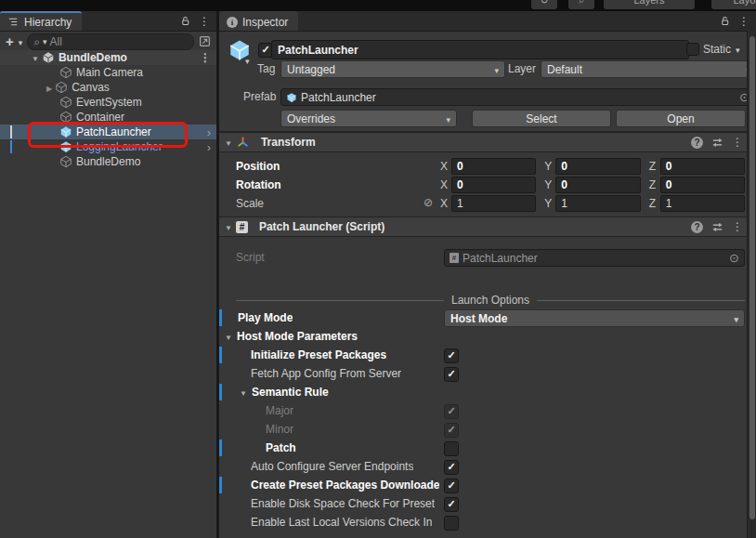 The width and height of the screenshot is (756, 538). Describe the element at coordinates (541, 119) in the screenshot. I see `select-button: Select` at that location.